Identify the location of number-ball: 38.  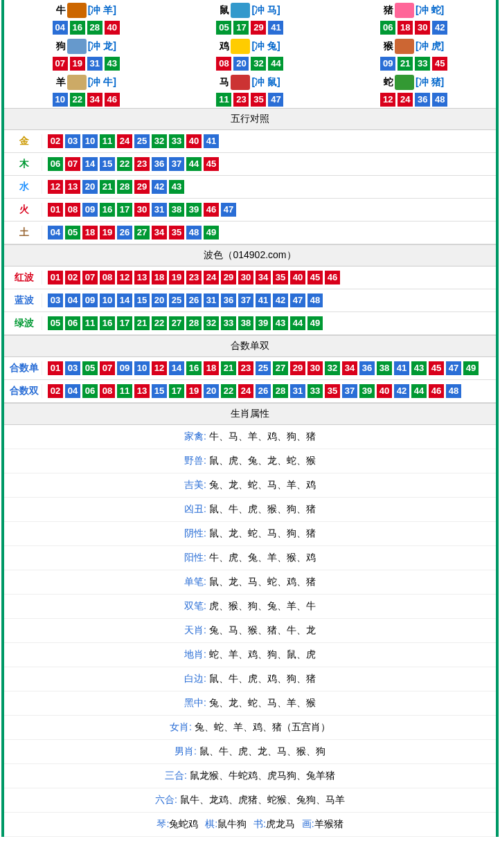
(246, 323).